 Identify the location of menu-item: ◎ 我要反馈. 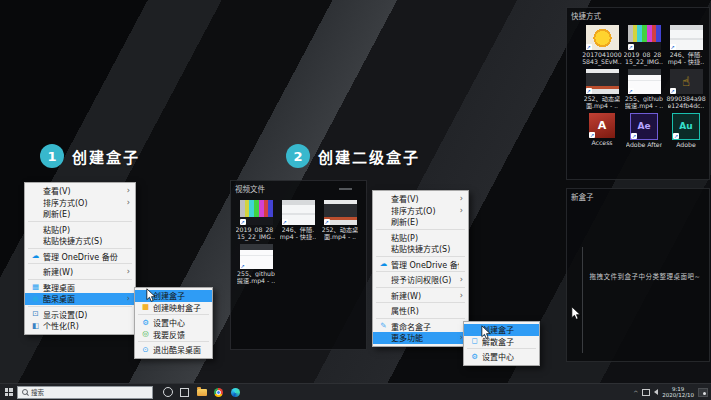
(174, 335).